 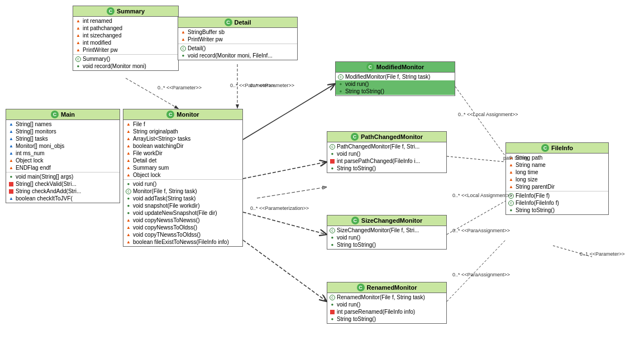 I want to click on monitor-fields: ▲File f ▲String originalpath ▲ArrayList<…, so click(x=183, y=150).